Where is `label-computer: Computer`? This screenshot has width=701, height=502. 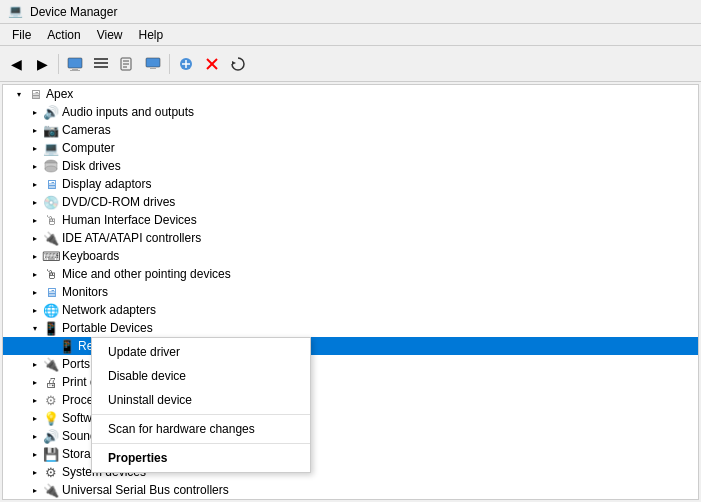
label-computer: Computer is located at coordinates (88, 148).